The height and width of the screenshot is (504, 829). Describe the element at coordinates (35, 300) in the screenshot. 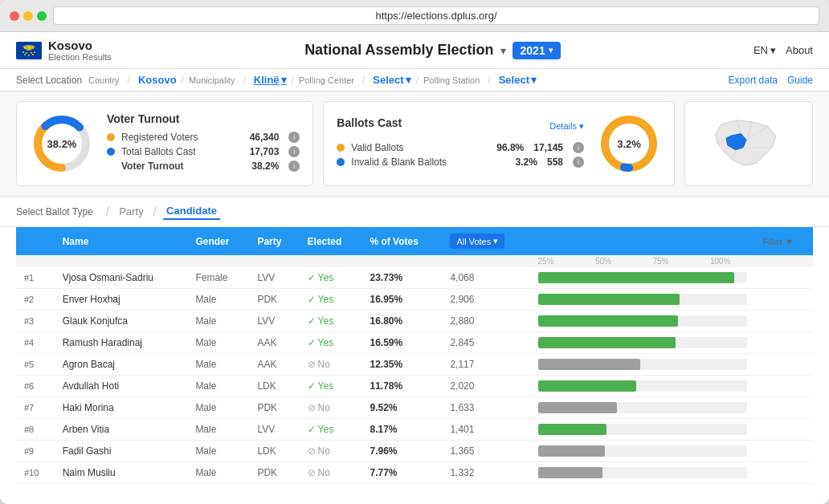

I see `rank-cell: #2` at that location.